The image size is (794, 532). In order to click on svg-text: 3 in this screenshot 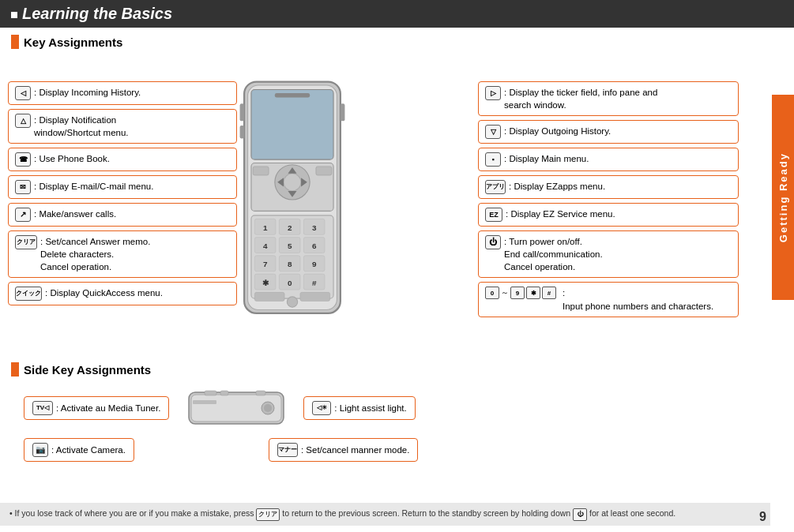, I will do `click(314, 227)`.